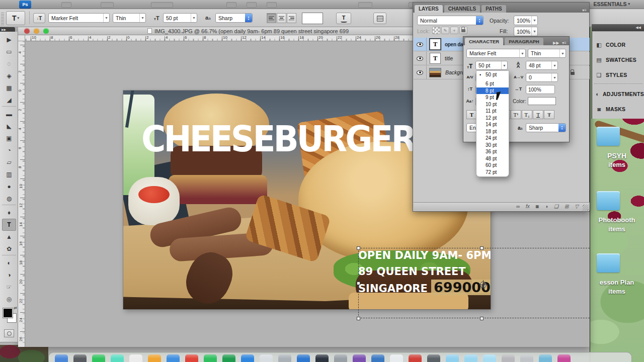 The image size is (644, 362). I want to click on link-layers-icon: ∞, so click(518, 207).